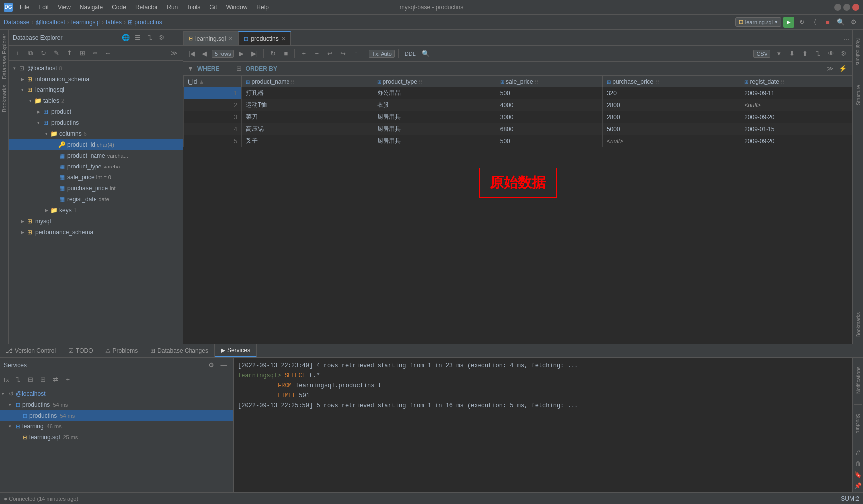 This screenshot has height=504, width=863. I want to click on search-button: 🔍, so click(841, 22).